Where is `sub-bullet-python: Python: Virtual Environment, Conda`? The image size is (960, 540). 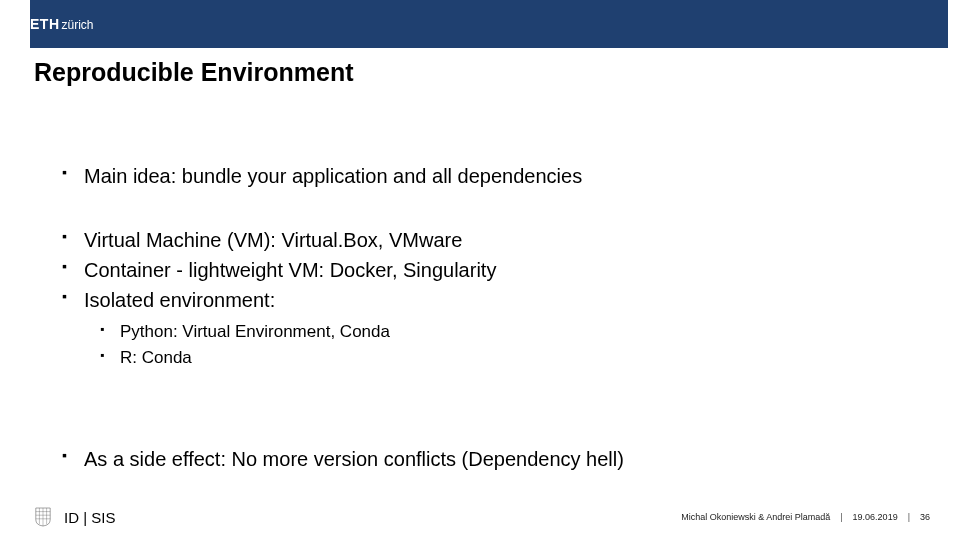 sub-bullet-python: Python: Virtual Environment, Conda is located at coordinates (510, 332).